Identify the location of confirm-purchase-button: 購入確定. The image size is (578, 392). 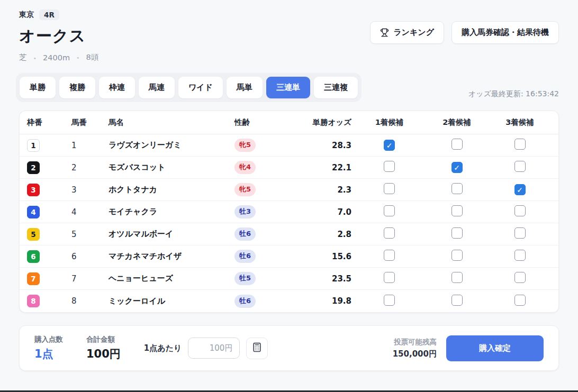
(495, 348).